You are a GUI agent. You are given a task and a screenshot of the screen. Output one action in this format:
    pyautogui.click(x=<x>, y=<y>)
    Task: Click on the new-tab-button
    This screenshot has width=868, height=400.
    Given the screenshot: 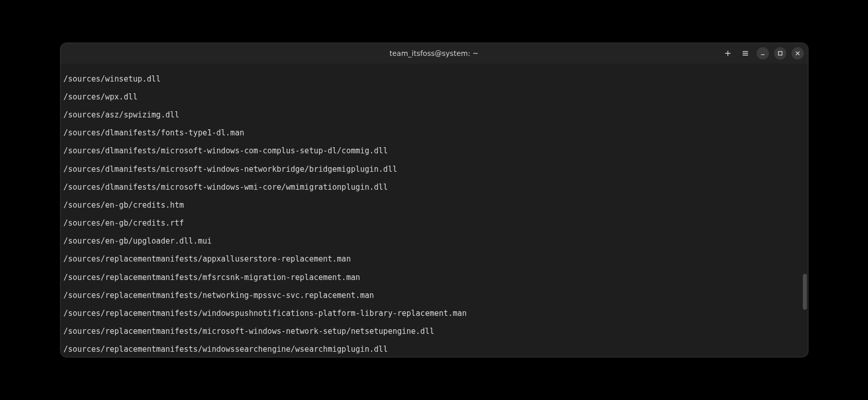 What is the action you would take?
    pyautogui.click(x=728, y=53)
    